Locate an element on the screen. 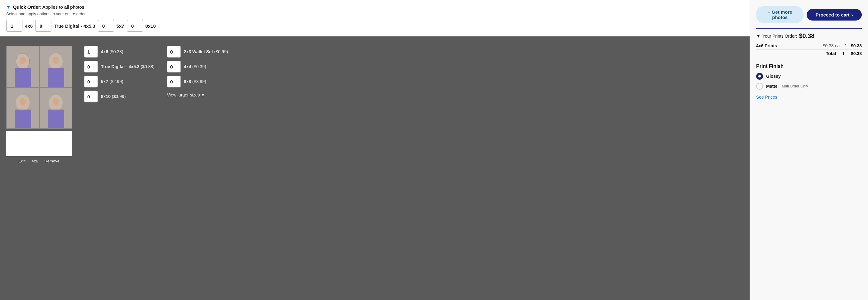 The width and height of the screenshot is (868, 300). radio-matte-circle is located at coordinates (760, 86).